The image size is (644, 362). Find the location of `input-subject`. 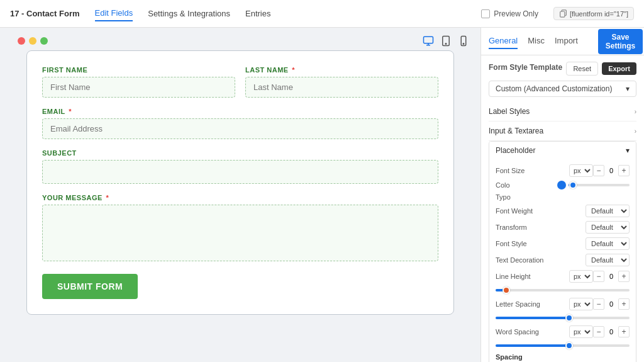

input-subject is located at coordinates (240, 172).